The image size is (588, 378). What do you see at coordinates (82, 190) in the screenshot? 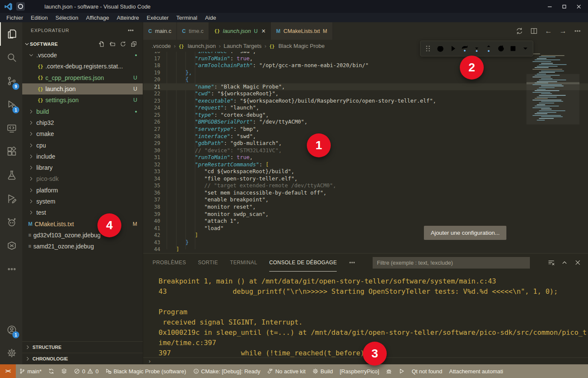
I see `tree-item-platform: platform` at bounding box center [82, 190].